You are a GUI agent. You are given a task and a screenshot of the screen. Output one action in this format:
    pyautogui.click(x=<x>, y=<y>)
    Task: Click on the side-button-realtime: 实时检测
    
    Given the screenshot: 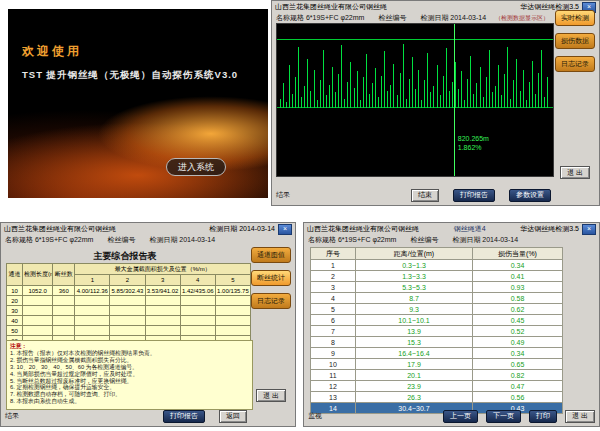 What is the action you would take?
    pyautogui.click(x=575, y=18)
    